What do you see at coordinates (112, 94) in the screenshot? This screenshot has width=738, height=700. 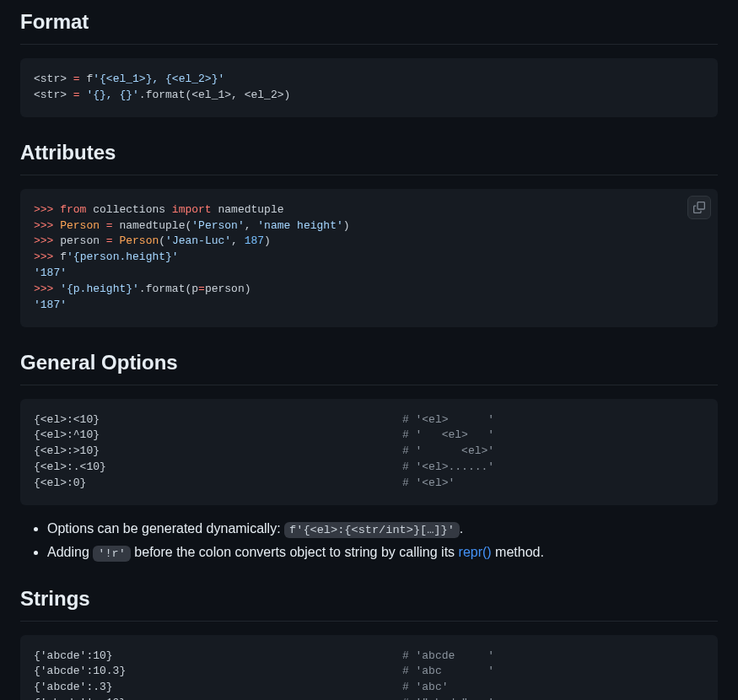 I see `code-text: '{}, {}'` at bounding box center [112, 94].